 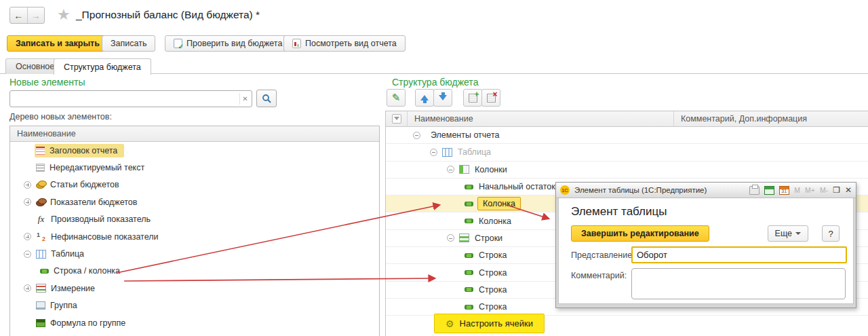 I want to click on page-title: _Прогнозный баланс (Вид бюджета) *, so click(x=168, y=15).